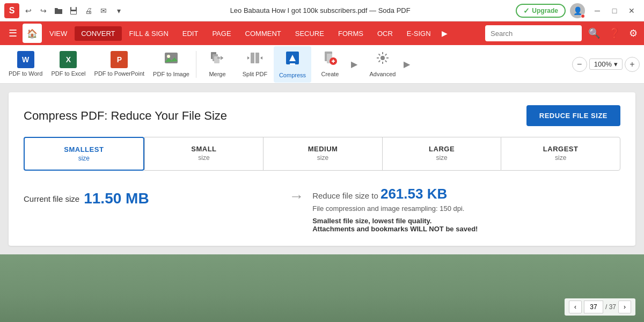 This screenshot has width=644, height=322. What do you see at coordinates (330, 60) in the screenshot?
I see `create-icon` at bounding box center [330, 60].